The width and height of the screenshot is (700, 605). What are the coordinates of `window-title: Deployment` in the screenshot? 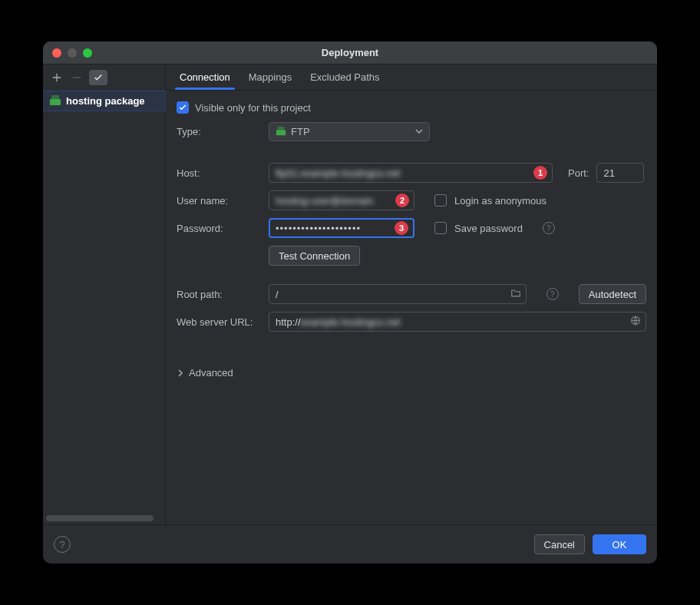 It's located at (350, 52).